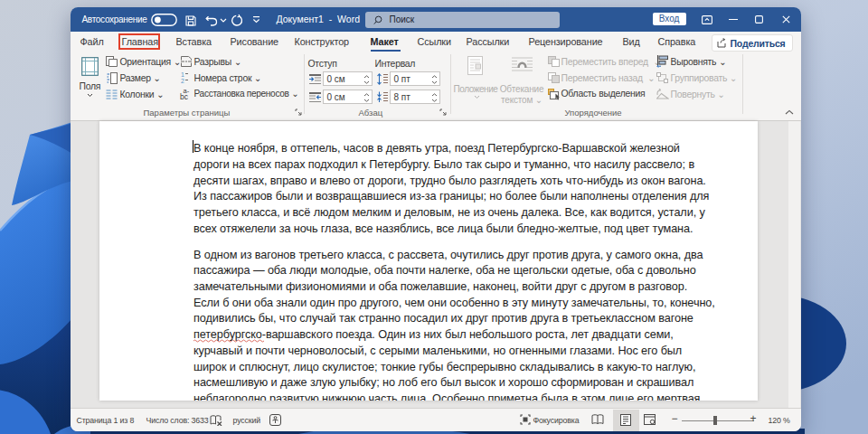 This screenshot has height=434, width=868. Describe the element at coordinates (184, 96) in the screenshot. I see `svg-text: bc` at that location.